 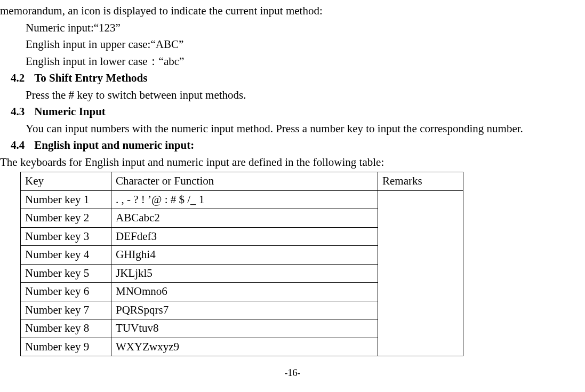 I want to click on cell-char: . , - ? ! ’@ : # $ /_ 1, so click(x=245, y=199).